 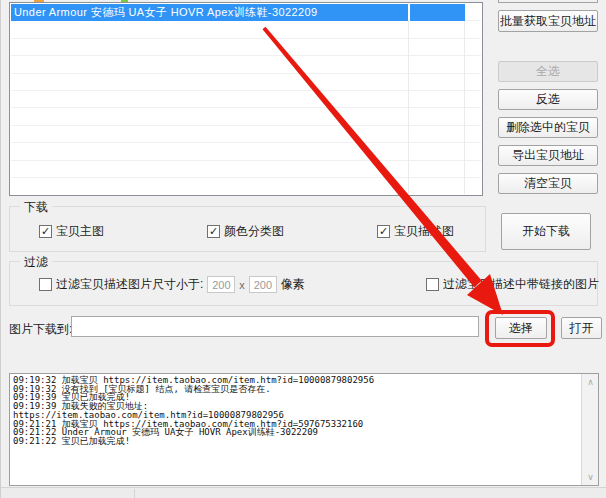 What do you see at coordinates (172, 284) in the screenshot?
I see `checkbox-filter-small-images: 过滤宝贝描述图片尺寸小于: x 像素` at bounding box center [172, 284].